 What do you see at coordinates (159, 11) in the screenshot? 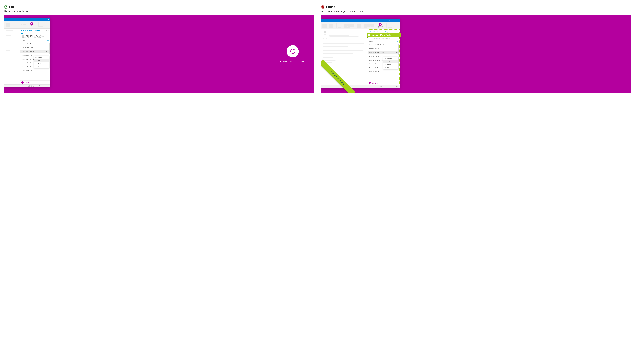
I see `do-subtitle: Reinforce your brand.` at bounding box center [159, 11].